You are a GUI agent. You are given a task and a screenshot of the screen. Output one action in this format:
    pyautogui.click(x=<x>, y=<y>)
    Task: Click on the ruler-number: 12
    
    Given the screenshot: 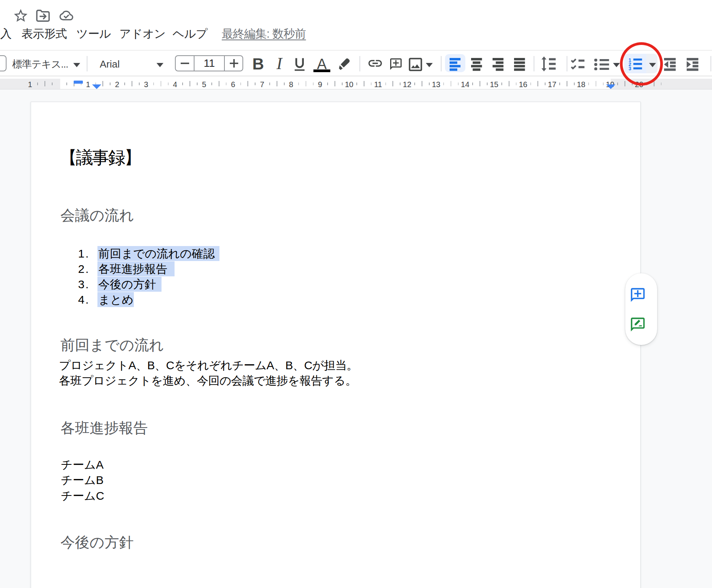 What is the action you would take?
    pyautogui.click(x=407, y=84)
    